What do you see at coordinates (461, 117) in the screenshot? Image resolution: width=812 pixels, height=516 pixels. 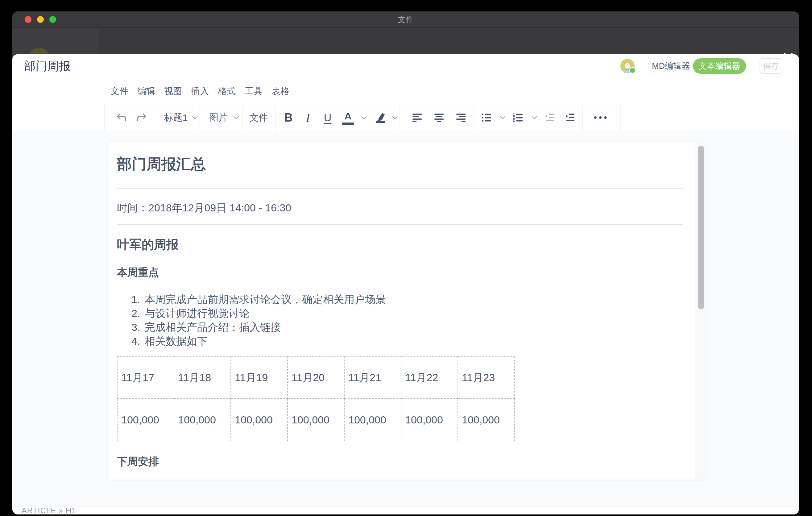 I see `align-right-icon` at bounding box center [461, 117].